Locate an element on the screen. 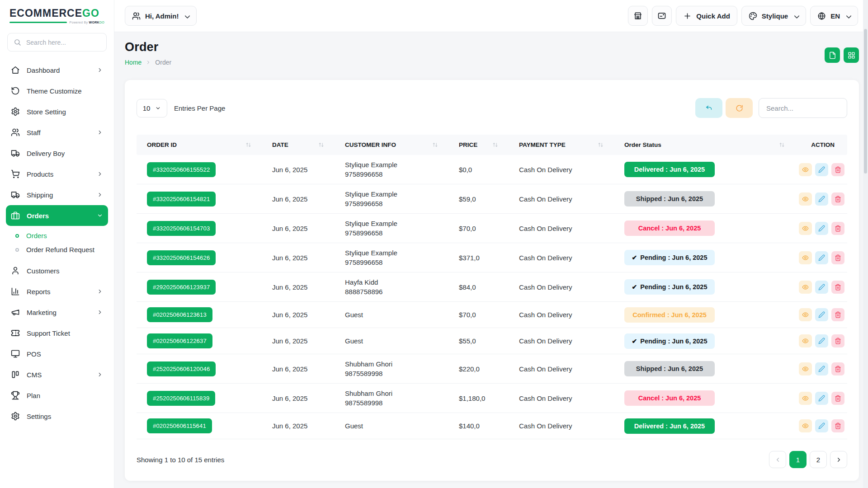  order-id-badge: #3320250606154703 is located at coordinates (181, 229).